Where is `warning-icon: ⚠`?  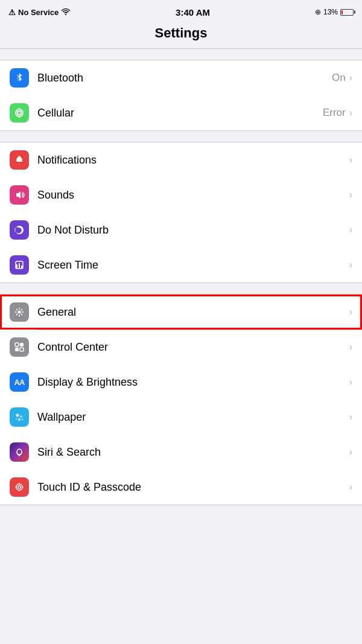
warning-icon: ⚠ is located at coordinates (12, 12).